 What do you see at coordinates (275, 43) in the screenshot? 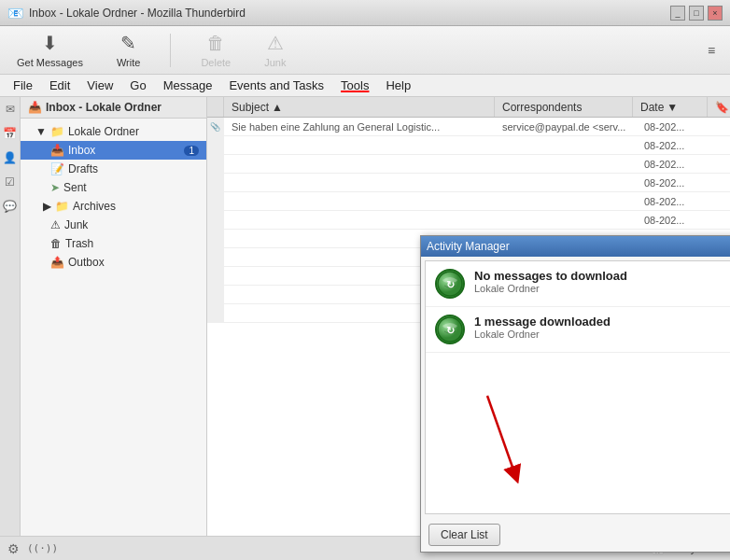
I see `junk-icon: ⚠` at bounding box center [275, 43].